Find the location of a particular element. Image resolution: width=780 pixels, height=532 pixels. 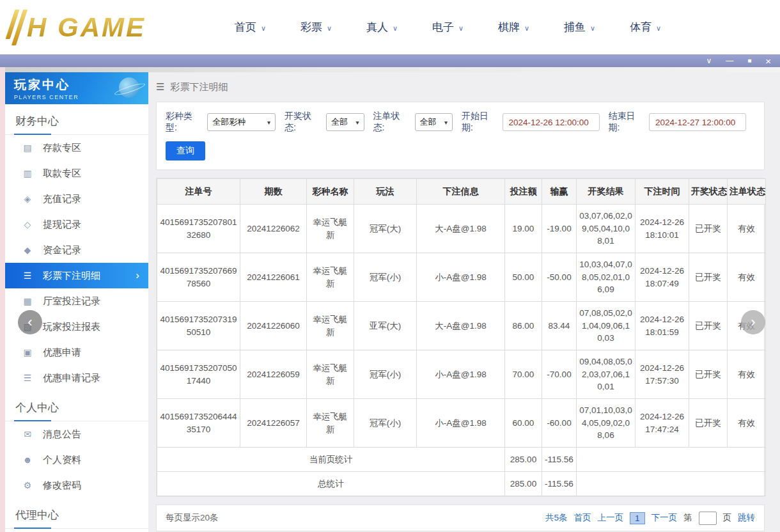

collapse-icon: ∨ is located at coordinates (708, 61).